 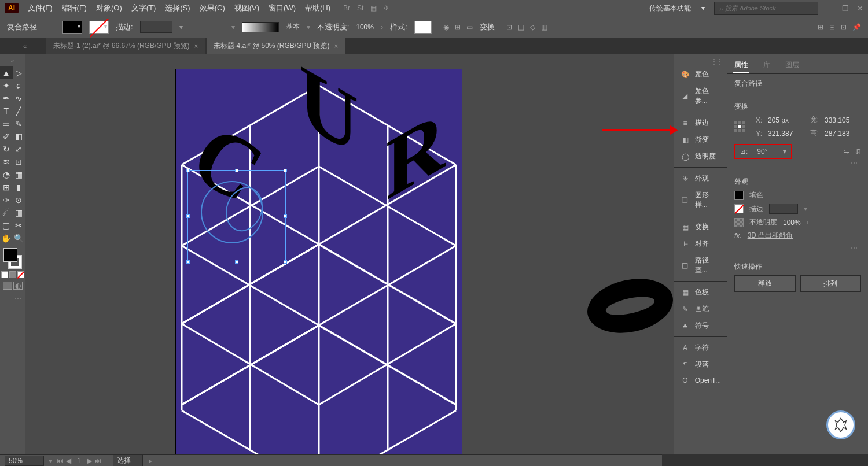 What do you see at coordinates (156, 27) in the screenshot?
I see `stroke-weight-input` at bounding box center [156, 27].